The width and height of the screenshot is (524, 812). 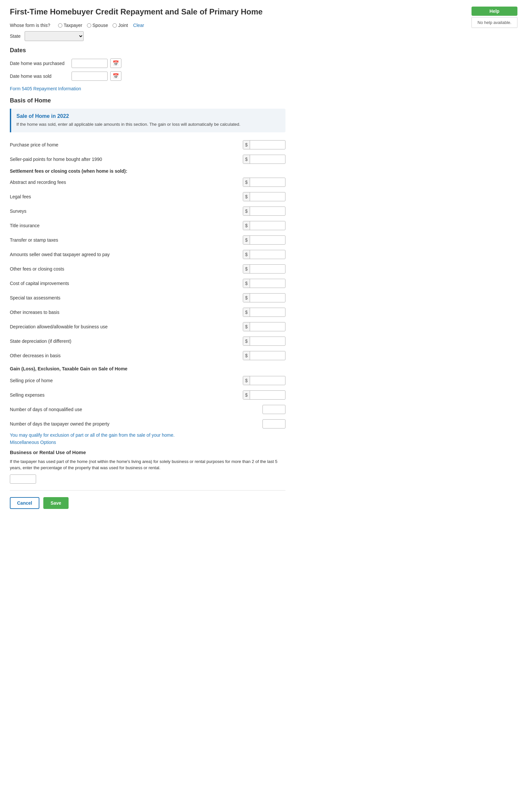 I want to click on save-button: Save, so click(x=56, y=503).